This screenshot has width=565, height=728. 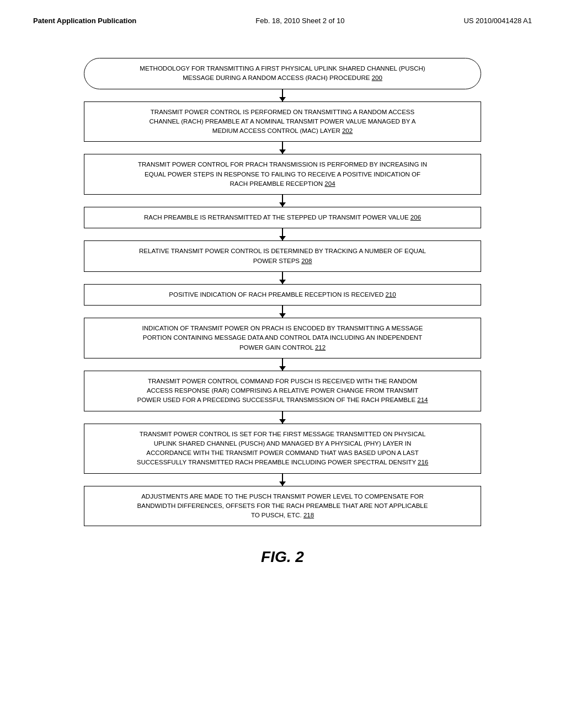 What do you see at coordinates (282, 21) in the screenshot?
I see `page-header: Patent Application Publication Feb. 18, …` at bounding box center [282, 21].